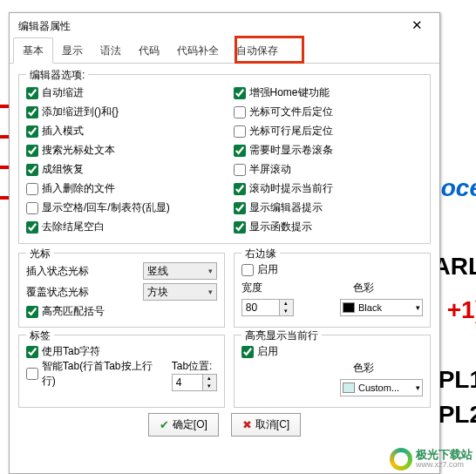 The width and height of the screenshot is (476, 474). Describe the element at coordinates (329, 150) in the screenshot. I see `option-checkbox: 需要时显示卷滚条` at that location.